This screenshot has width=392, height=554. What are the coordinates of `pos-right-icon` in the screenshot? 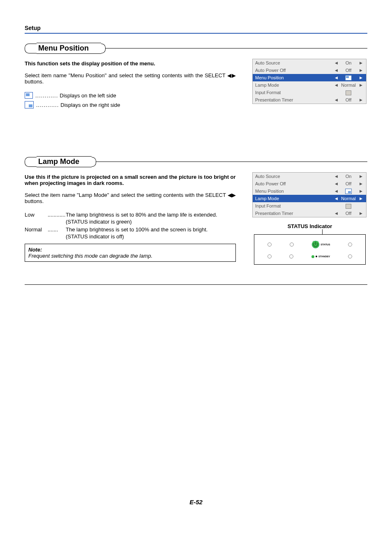 It's located at (29, 105).